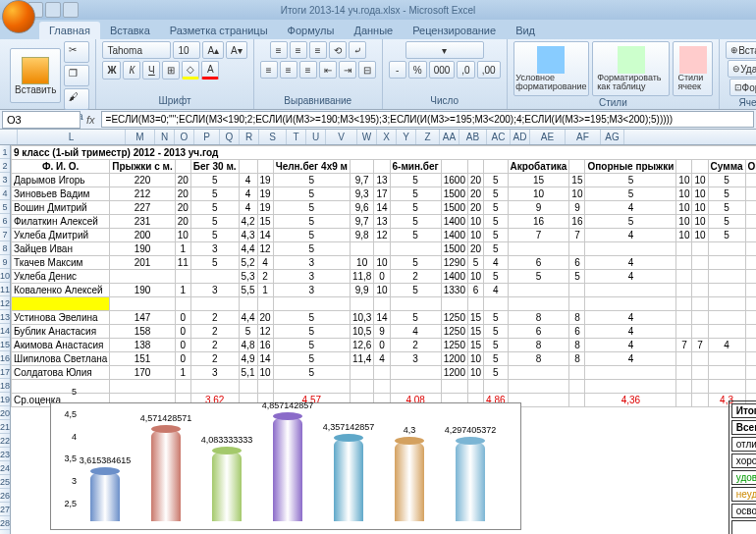  Describe the element at coordinates (71, 10) in the screenshot. I see `qat-redo-icon` at that location.